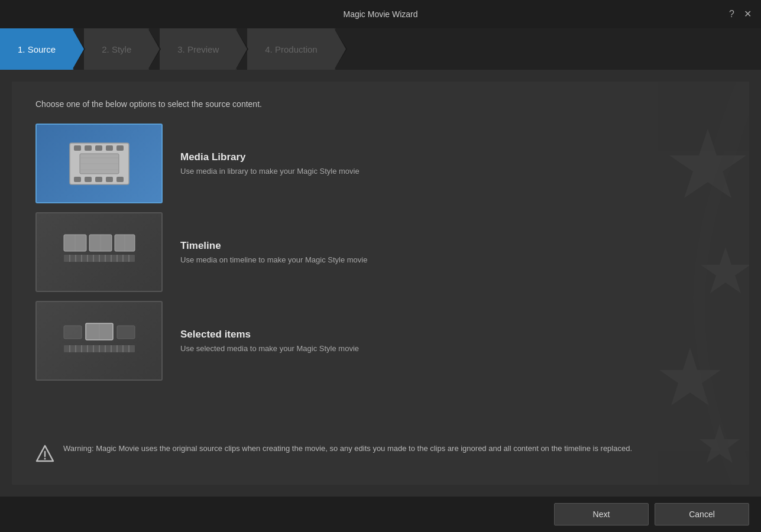  Describe the element at coordinates (198, 49) in the screenshot. I see `step-preview-shape: 3. Preview` at that location.